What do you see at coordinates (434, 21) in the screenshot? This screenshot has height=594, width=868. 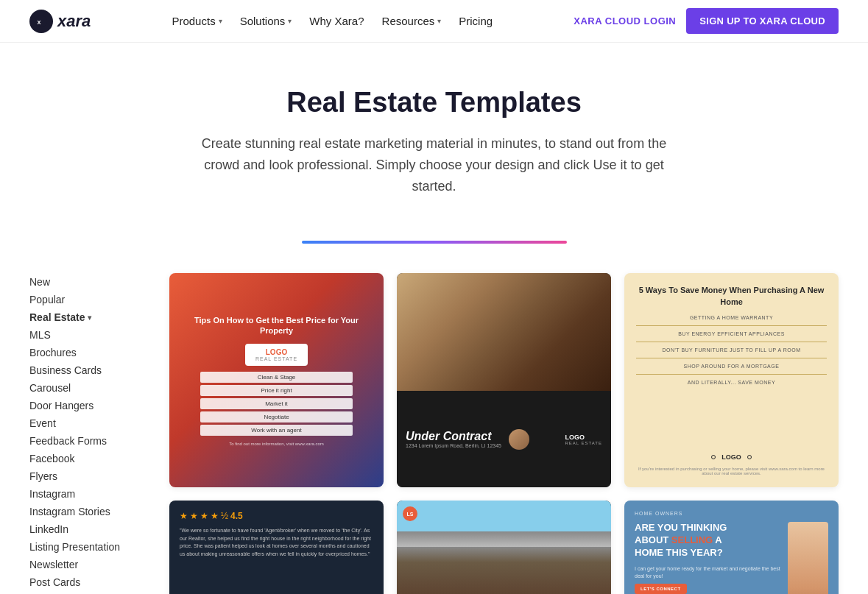 I see `navbar: x xara Products ▾ Solutions ▾ Why Xara? …` at bounding box center [434, 21].